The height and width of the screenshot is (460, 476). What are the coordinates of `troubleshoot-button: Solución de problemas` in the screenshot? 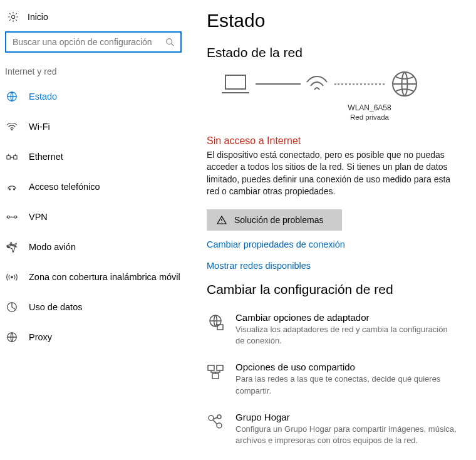 It's located at (274, 220).